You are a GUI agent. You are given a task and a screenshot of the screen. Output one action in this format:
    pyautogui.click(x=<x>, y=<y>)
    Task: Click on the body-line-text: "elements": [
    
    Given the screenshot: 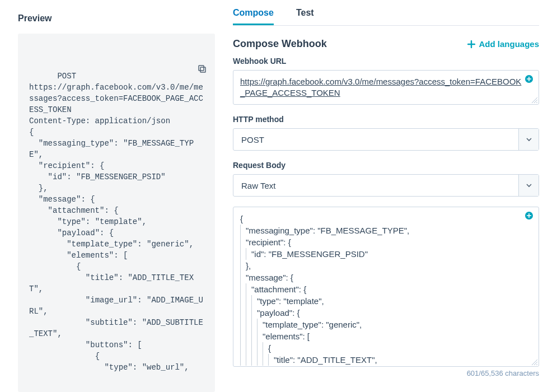 What is the action you would take?
    pyautogui.click(x=286, y=336)
    